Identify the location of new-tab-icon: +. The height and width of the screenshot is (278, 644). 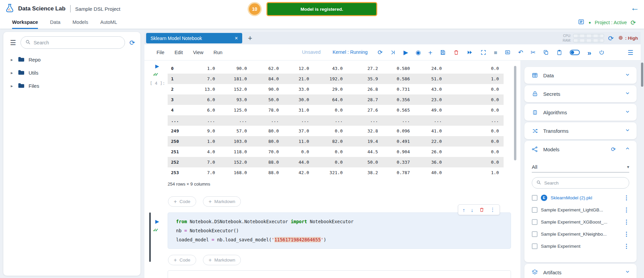
(250, 38).